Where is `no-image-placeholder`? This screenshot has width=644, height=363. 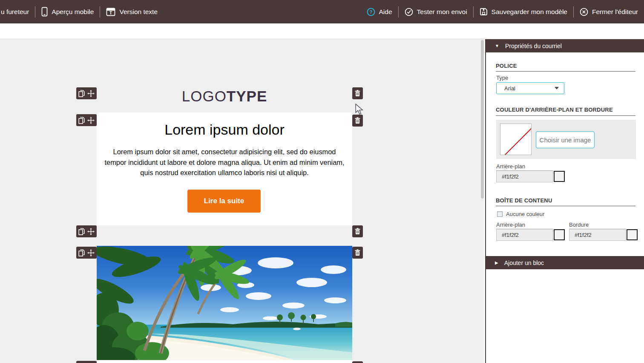
no-image-placeholder is located at coordinates (516, 139).